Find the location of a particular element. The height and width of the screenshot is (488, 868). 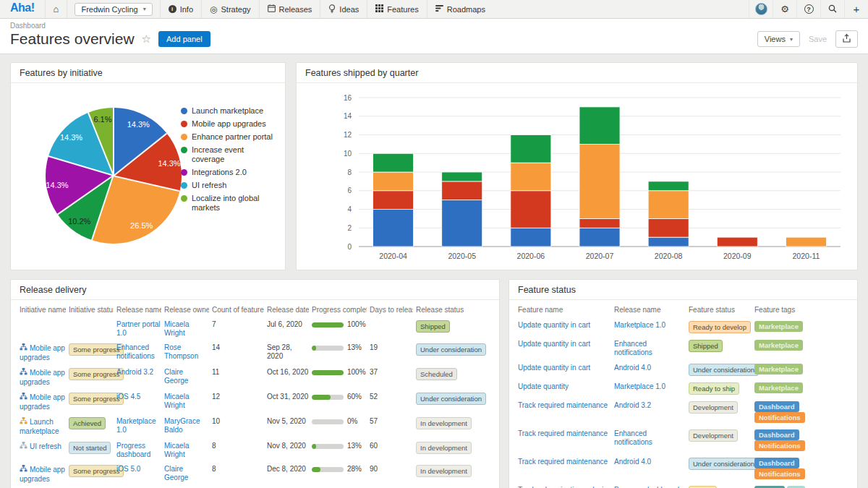

pie-slice-label: 14.3% is located at coordinates (56, 185).